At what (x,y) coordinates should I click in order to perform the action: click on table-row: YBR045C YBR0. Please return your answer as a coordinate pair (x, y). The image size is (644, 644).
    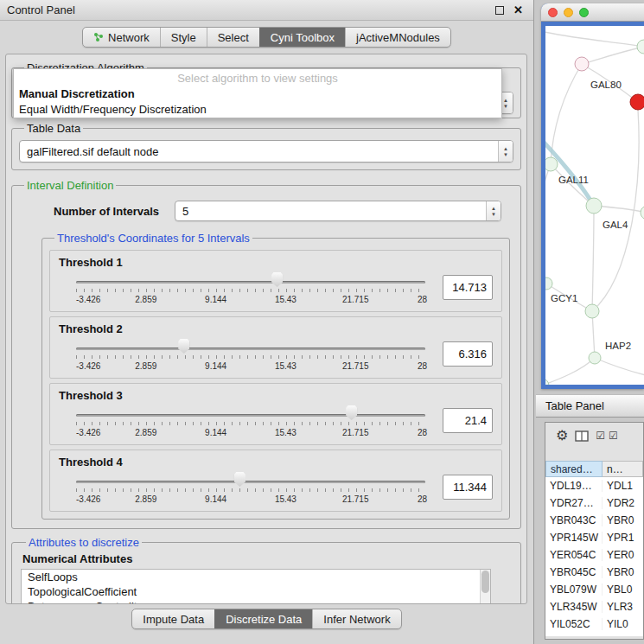
    Looking at the image, I should click on (595, 572).